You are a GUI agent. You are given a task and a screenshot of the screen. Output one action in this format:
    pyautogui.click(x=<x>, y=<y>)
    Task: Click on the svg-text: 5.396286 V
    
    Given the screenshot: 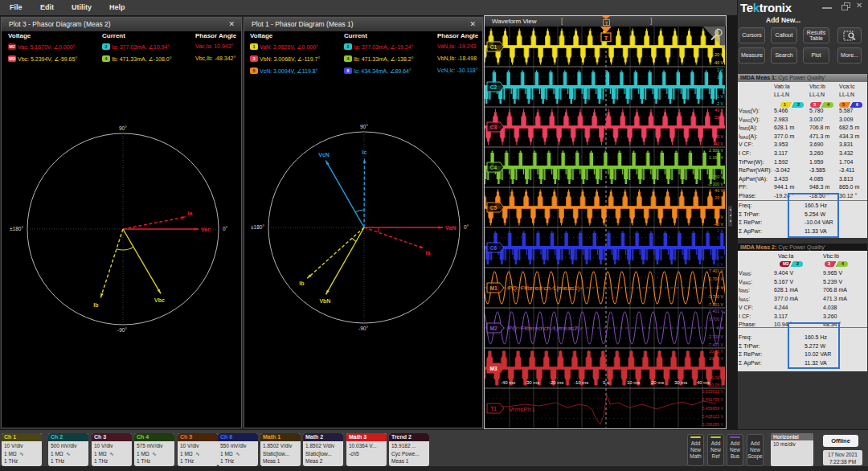 What is the action you would take?
    pyautogui.click(x=712, y=424)
    